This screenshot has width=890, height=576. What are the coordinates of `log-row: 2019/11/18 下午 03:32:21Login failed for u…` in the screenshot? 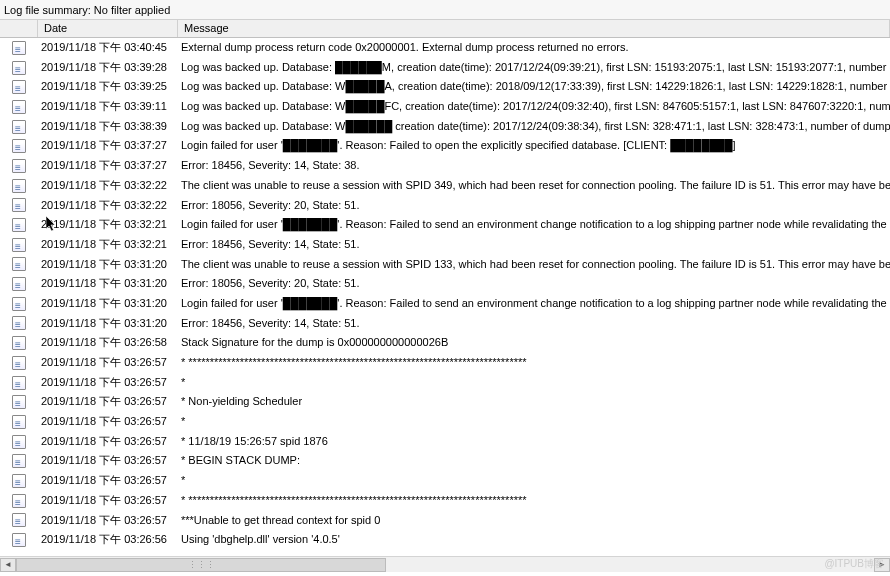 It's located at (445, 225).